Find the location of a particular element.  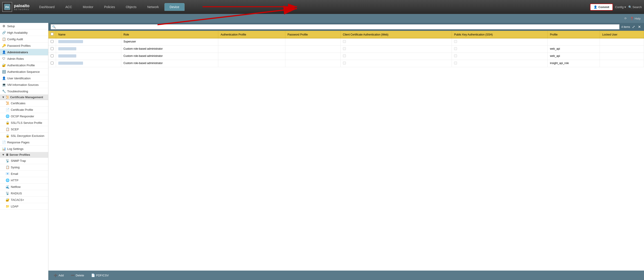

sidebar-item-response-pages: 📄 Response Pages is located at coordinates (24, 142).